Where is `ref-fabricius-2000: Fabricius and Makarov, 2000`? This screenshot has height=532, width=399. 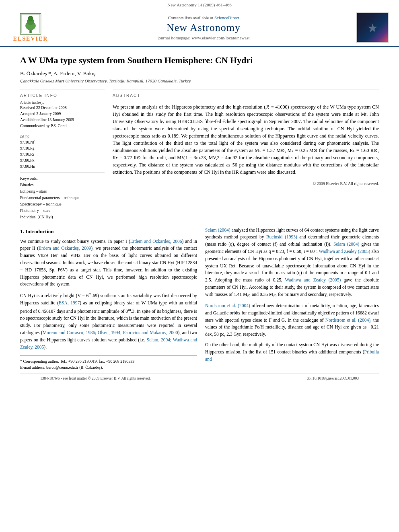 ref-fabricius-2000: Fabricius and Makarov, 2000 is located at coordinates (150, 333).